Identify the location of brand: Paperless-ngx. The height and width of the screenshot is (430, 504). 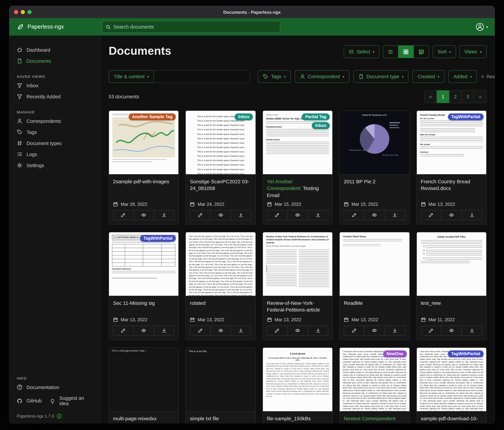
(51, 27).